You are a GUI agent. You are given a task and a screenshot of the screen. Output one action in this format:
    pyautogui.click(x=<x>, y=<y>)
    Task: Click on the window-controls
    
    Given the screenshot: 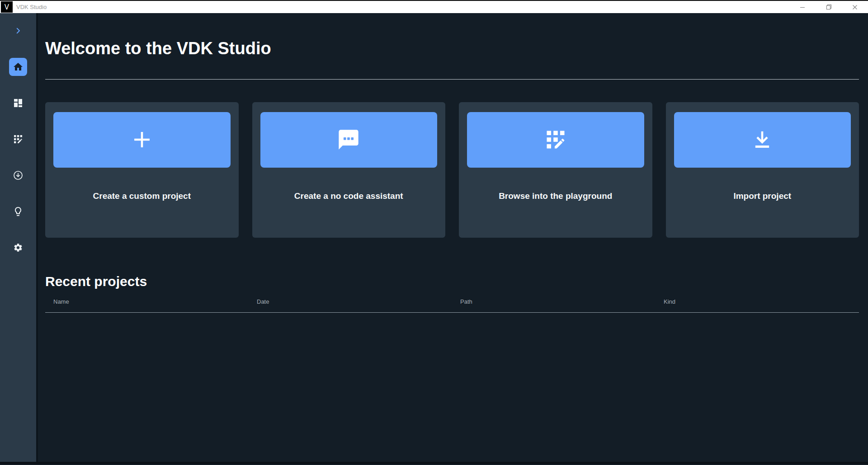 What is the action you would take?
    pyautogui.click(x=829, y=7)
    